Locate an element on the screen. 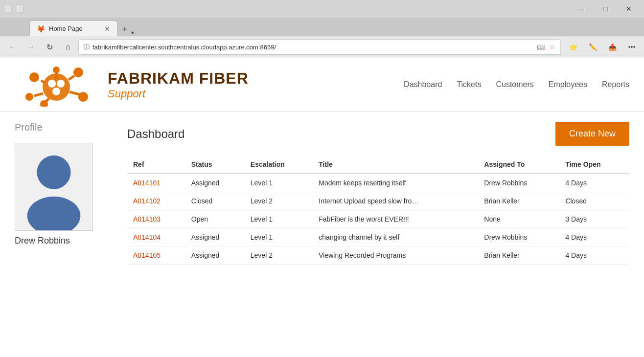 This screenshot has height=357, width=644. ticket-title: Modem keeps resetting itself is located at coordinates (395, 183).